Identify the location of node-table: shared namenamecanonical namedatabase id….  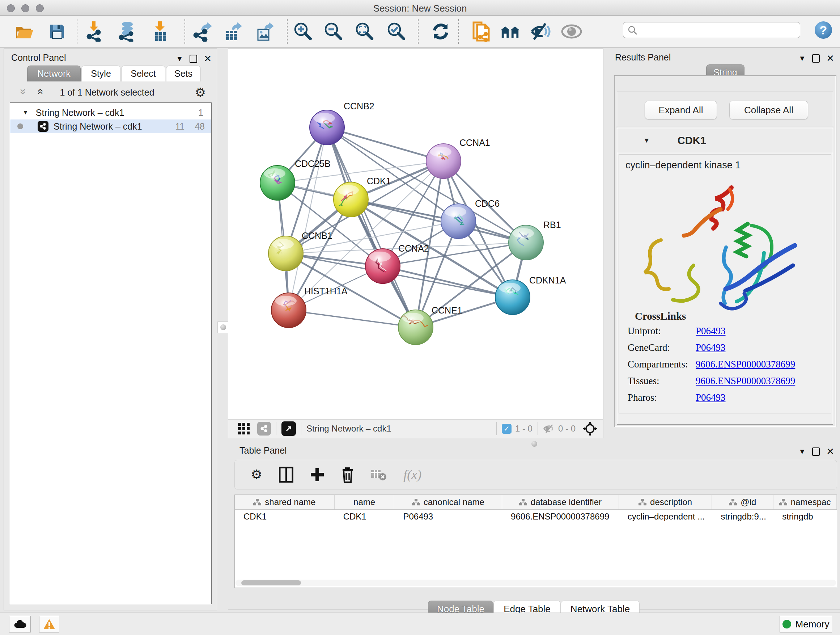
(535, 541).